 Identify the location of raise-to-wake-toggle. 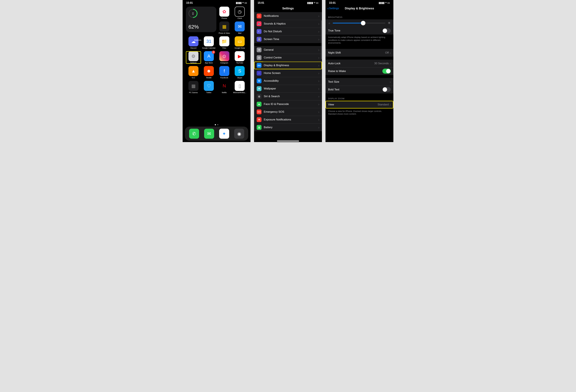
(387, 71).